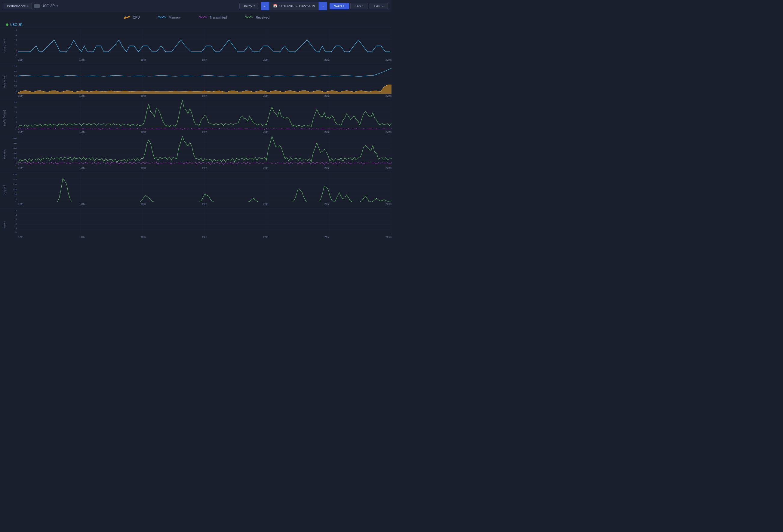  Describe the element at coordinates (249, 18) in the screenshot. I see `received-legend-icon` at that location.